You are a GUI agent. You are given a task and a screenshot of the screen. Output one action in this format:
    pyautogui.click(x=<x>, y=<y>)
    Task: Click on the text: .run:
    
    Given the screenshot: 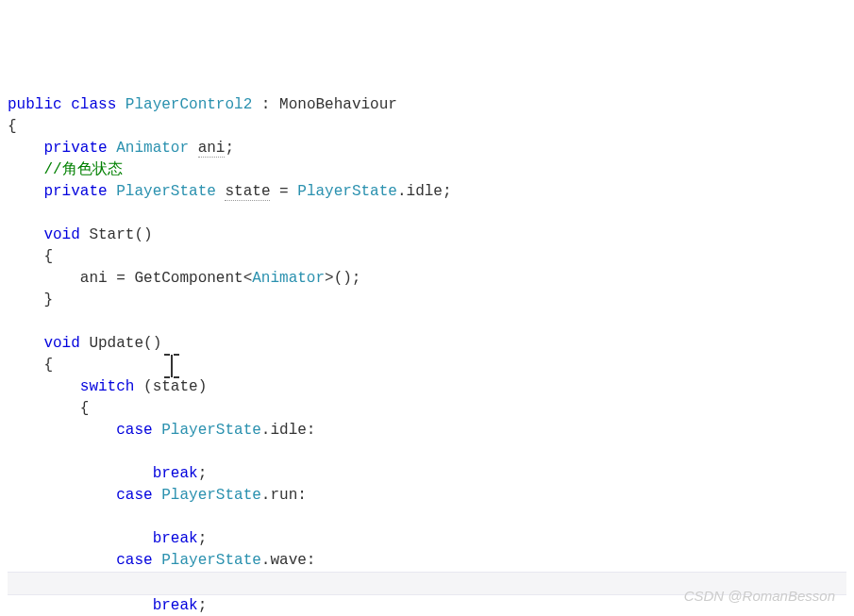 What is the action you would take?
    pyautogui.click(x=284, y=495)
    